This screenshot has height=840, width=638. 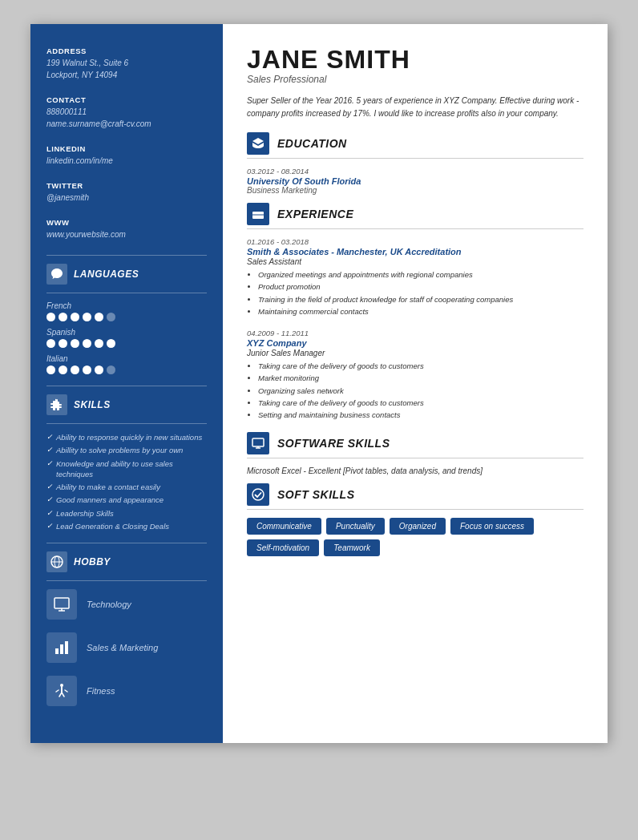 What do you see at coordinates (127, 160) in the screenshot?
I see `linkedin-url: linkedin.com/in/me` at bounding box center [127, 160].